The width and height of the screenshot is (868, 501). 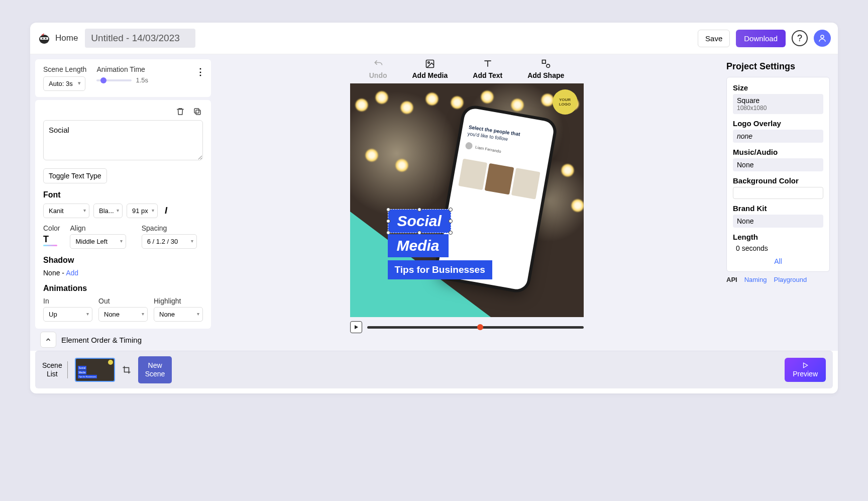 What do you see at coordinates (778, 237) in the screenshot?
I see `length-label: Length` at bounding box center [778, 237].